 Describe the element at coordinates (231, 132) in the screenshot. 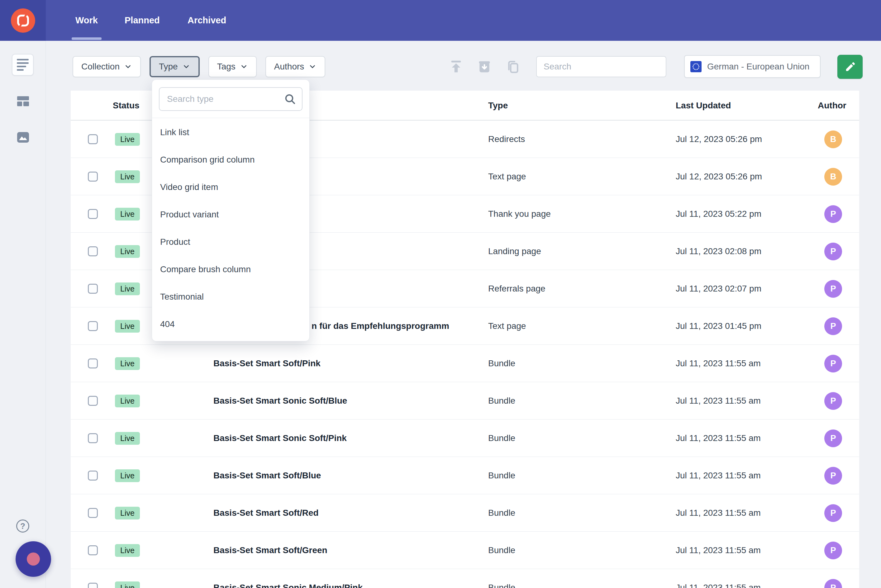

I see `type-option: Link list` at that location.